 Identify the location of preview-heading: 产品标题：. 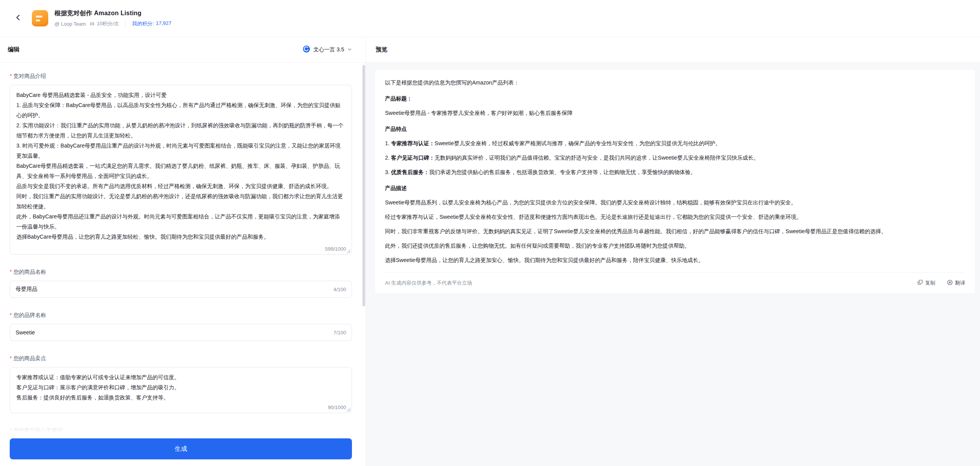
(675, 98).